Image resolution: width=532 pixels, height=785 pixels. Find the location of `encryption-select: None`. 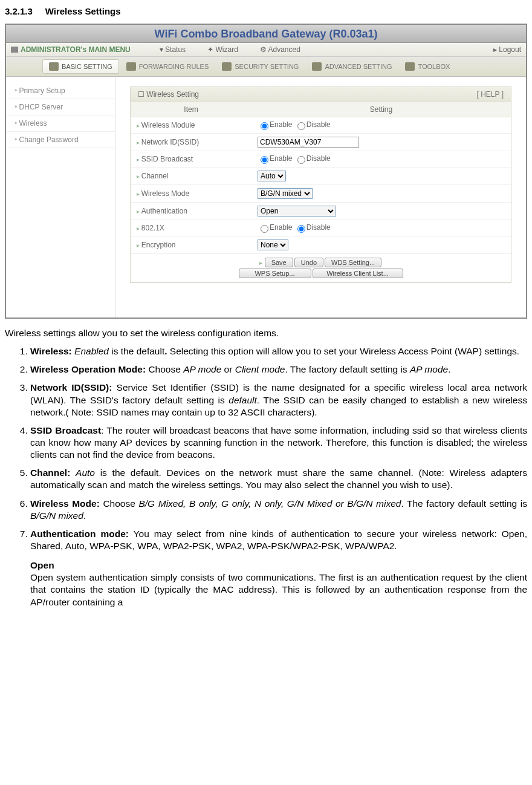

encryption-select: None is located at coordinates (273, 245).